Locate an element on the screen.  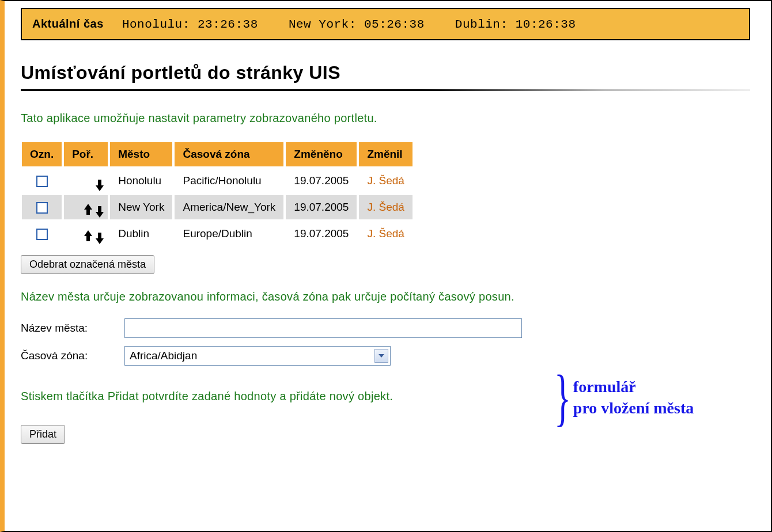
chevron-down-icon is located at coordinates (381, 356).